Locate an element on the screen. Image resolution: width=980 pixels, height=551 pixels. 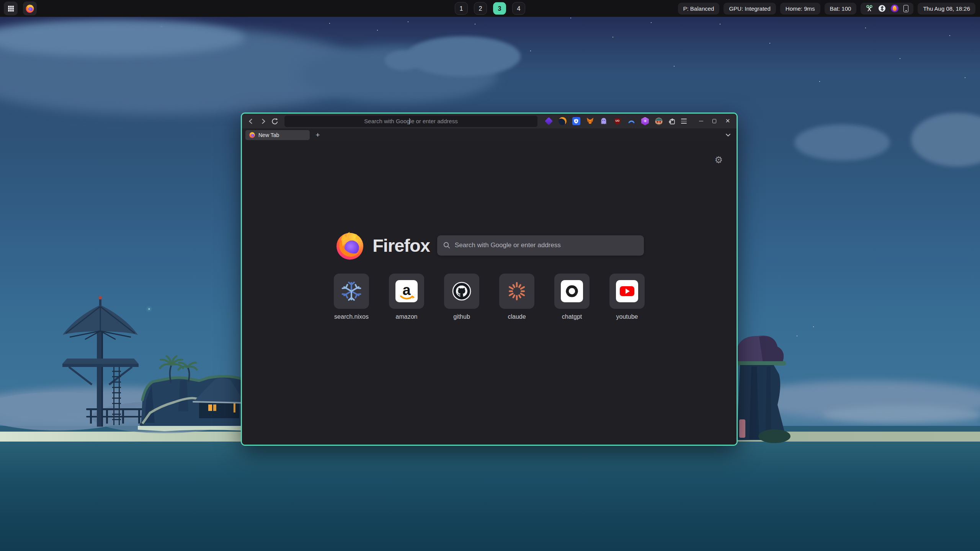
extensions-puzzle-icon is located at coordinates (672, 121).